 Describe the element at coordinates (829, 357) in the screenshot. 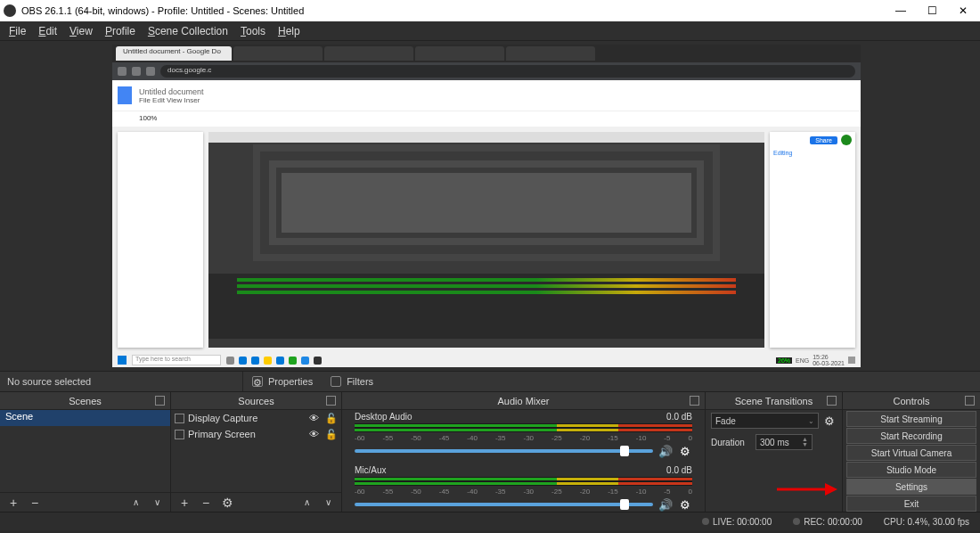

I see `tray-time: 15:26` at that location.